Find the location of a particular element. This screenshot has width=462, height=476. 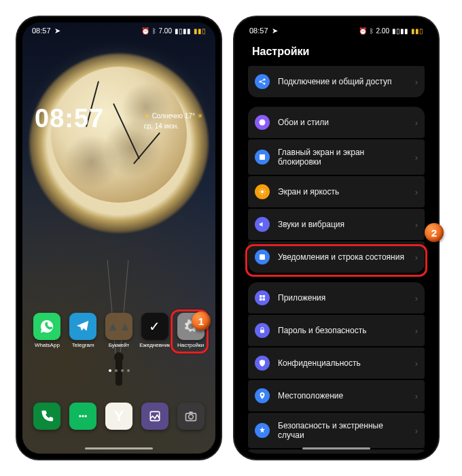

bookmate-icon: ▲▲ is located at coordinates (119, 326).